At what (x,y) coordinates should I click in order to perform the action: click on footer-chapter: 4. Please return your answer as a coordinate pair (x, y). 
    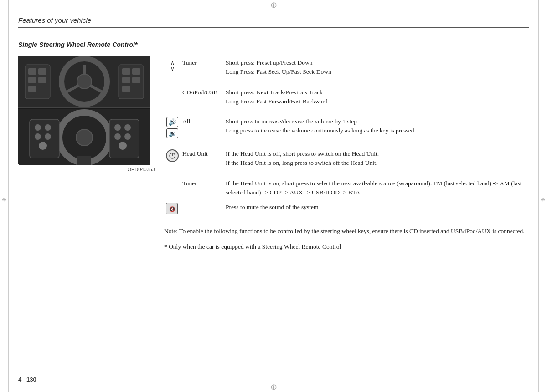
    Looking at the image, I should click on (20, 380).